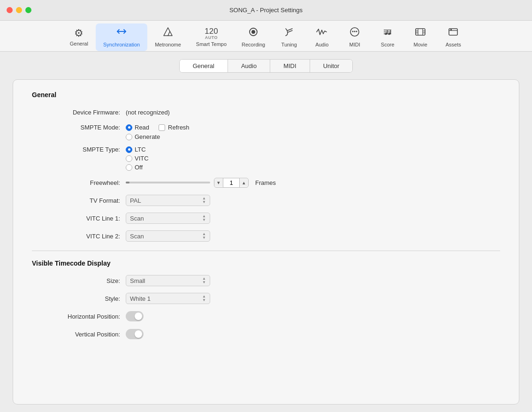 The image size is (532, 412). Describe the element at coordinates (204, 218) in the screenshot. I see `vitc-line1-arrows: ▲▼` at that location.